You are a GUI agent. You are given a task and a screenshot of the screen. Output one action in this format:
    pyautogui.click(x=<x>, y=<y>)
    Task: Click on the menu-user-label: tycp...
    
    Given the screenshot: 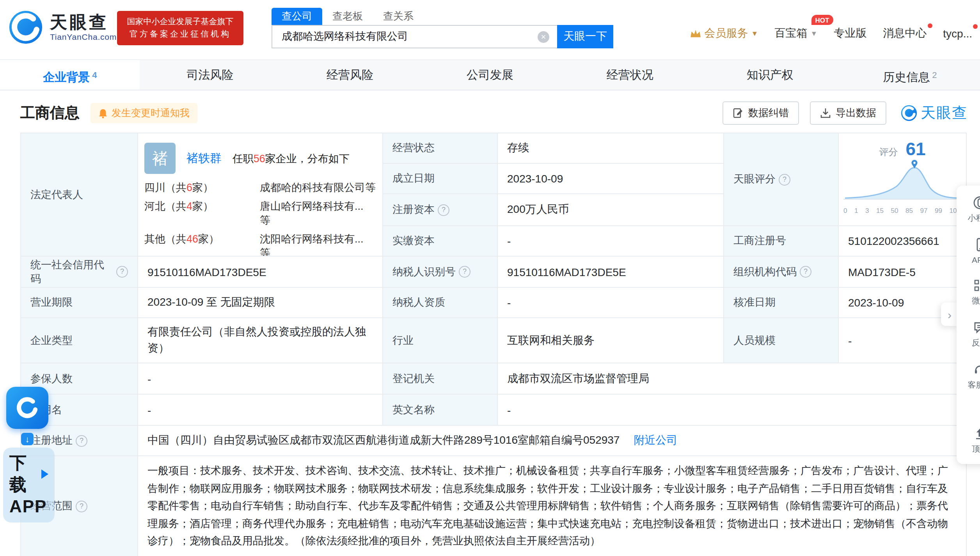 What is the action you would take?
    pyautogui.click(x=957, y=34)
    